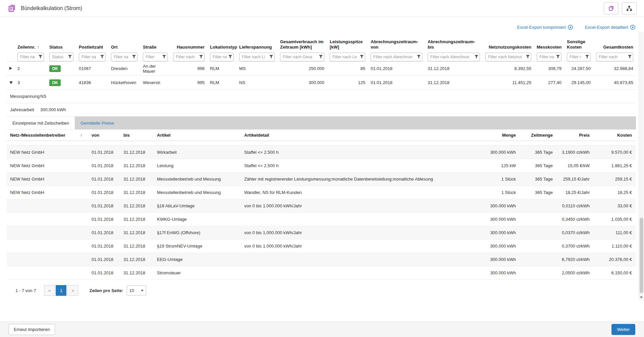  Describe the element at coordinates (41, 123) in the screenshot. I see `tab-einzelpreise: Einzelpreise mit Zeitscheiben` at that location.